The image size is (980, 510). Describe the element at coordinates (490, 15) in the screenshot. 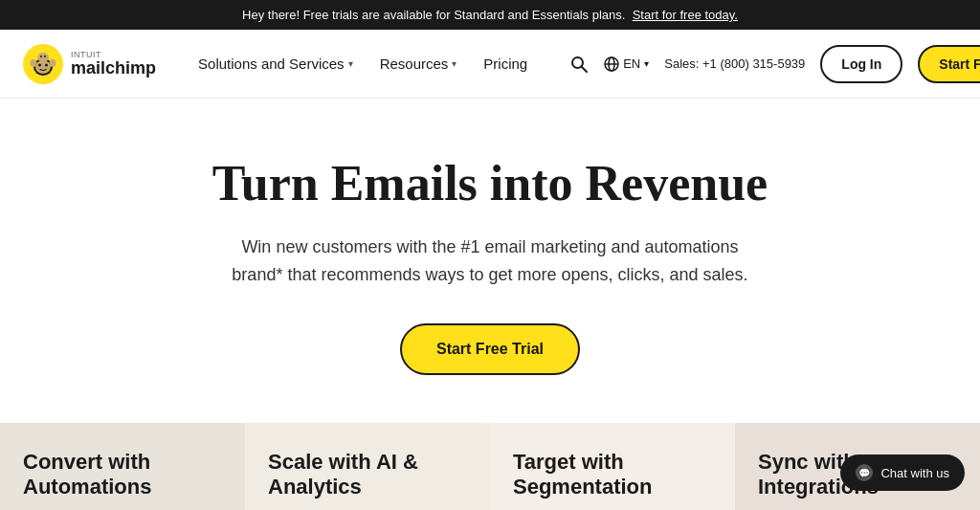

I see `top-banner: Hey there! Free trials are available for…` at that location.